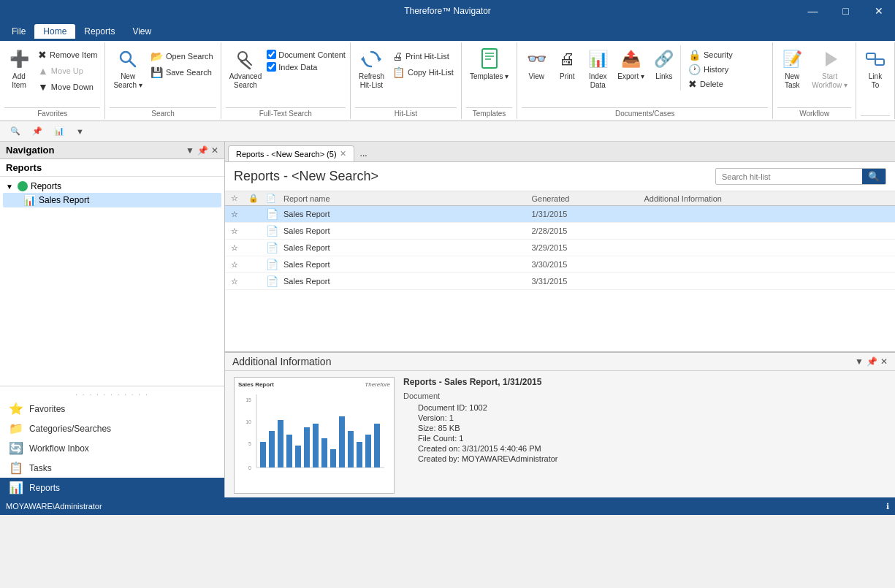  I want to click on qa-pin-btn: 📌, so click(37, 131).